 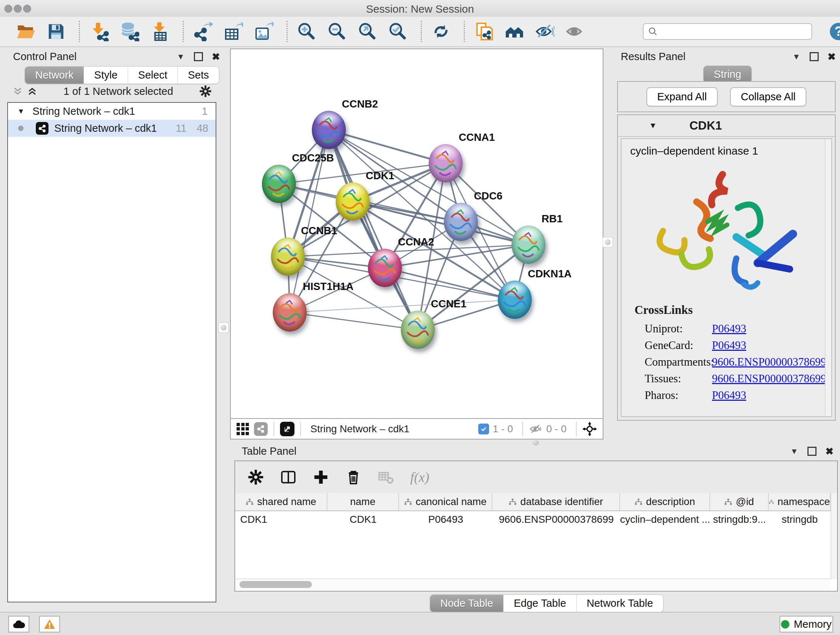 What do you see at coordinates (533, 519) in the screenshot?
I see `table-row: CDK1CDK1P064939606.ENSP00000378699cyclin…` at bounding box center [533, 519].